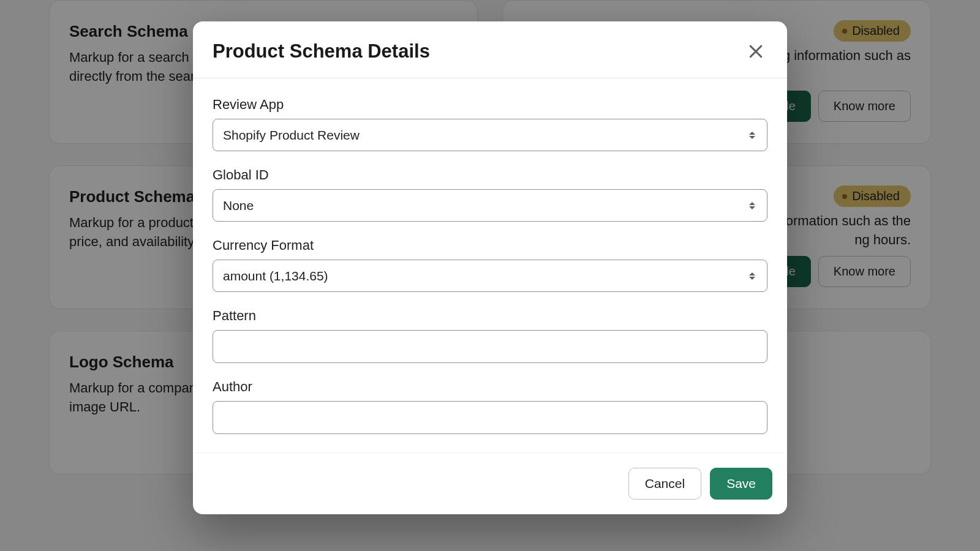 This screenshot has height=551, width=980. Describe the element at coordinates (490, 135) in the screenshot. I see `review-app-select: Shopify Product Review` at that location.